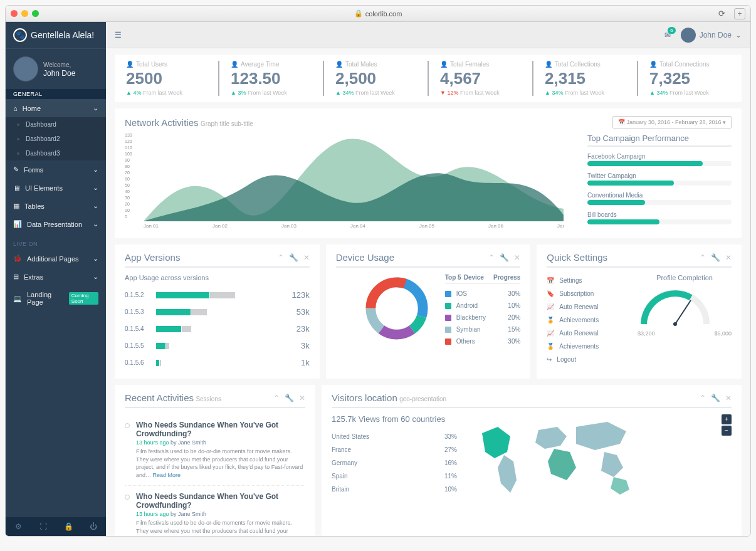 The width and height of the screenshot is (756, 551). I want to click on svg-text: Jan 03, so click(290, 226).